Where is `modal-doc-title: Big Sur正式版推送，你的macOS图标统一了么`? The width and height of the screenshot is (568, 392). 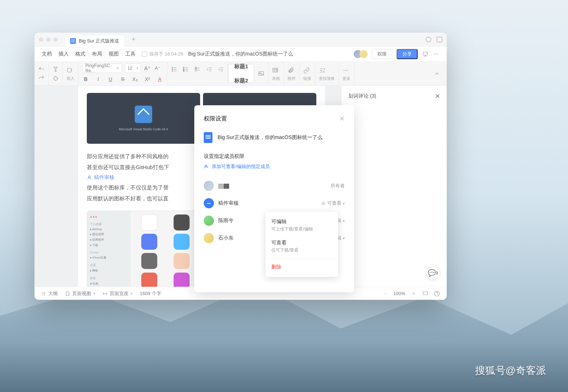 modal-doc-title: Big Sur正式版推送，你的macOS图标统一了么 is located at coordinates (270, 138).